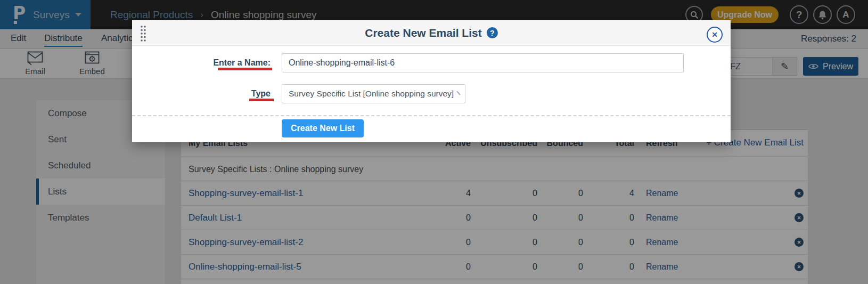 The height and width of the screenshot is (284, 868). Describe the element at coordinates (368, 94) in the screenshot. I see `type-select-value: Survey Specific List [Online shopping su…` at that location.